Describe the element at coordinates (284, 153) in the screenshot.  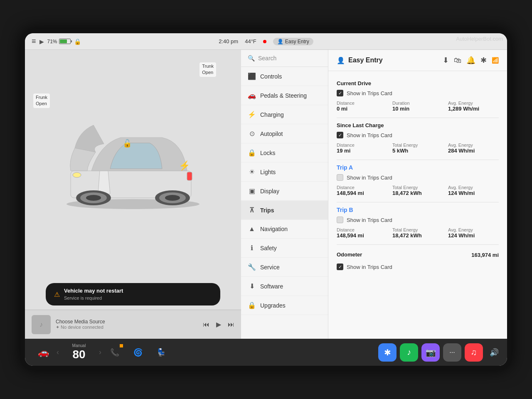
I see `sidebar-item-locks: 🔒 Locks` at that location.